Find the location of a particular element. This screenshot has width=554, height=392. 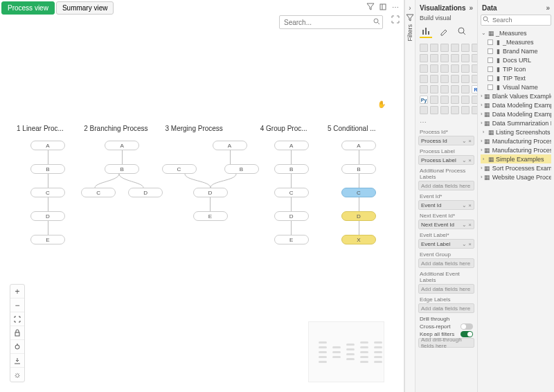

table-row: ›▦Data Modeling Example - Events is located at coordinates (516, 105).